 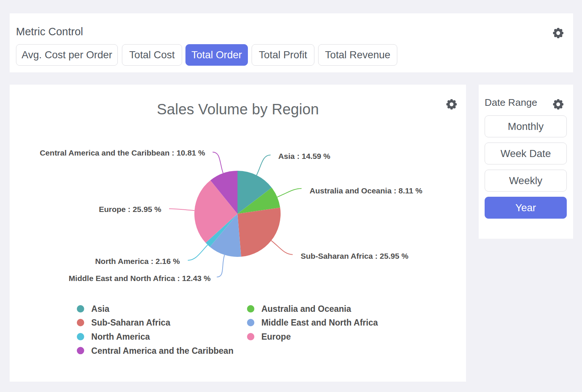 I want to click on svg-text:Central America and the Caribb: Central America and the Caribbean : 10.8…, so click(x=123, y=153).